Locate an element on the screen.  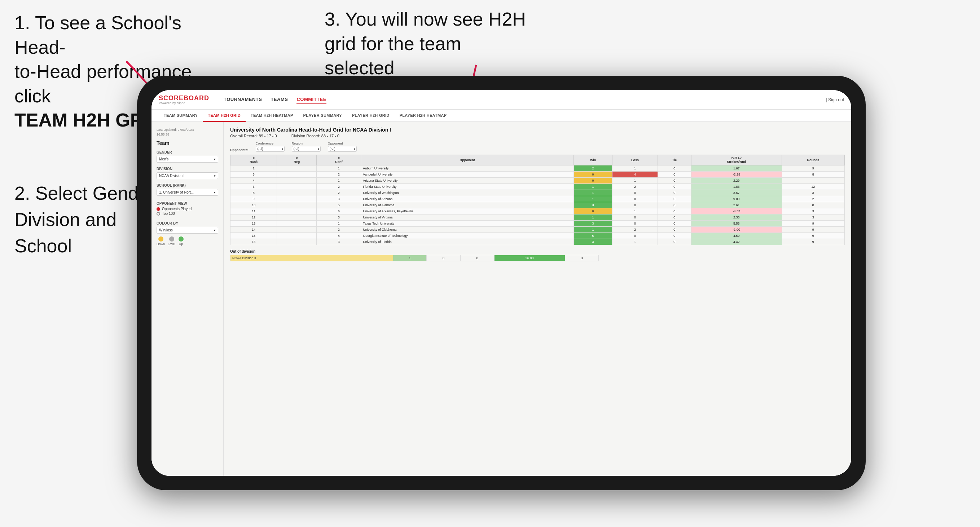
table-row: 12 is located at coordinates (254, 217).